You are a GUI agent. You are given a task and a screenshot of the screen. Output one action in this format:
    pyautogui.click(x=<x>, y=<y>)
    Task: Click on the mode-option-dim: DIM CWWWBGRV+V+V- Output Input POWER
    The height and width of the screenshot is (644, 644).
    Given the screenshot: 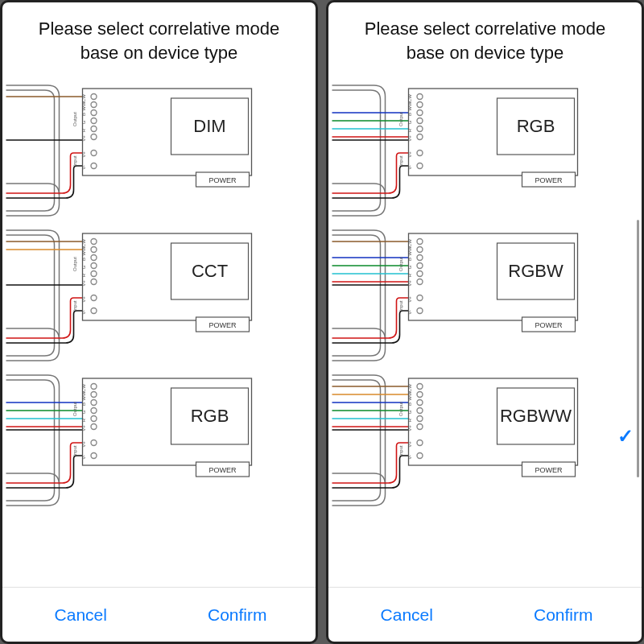 What is the action you would take?
    pyautogui.click(x=159, y=147)
    